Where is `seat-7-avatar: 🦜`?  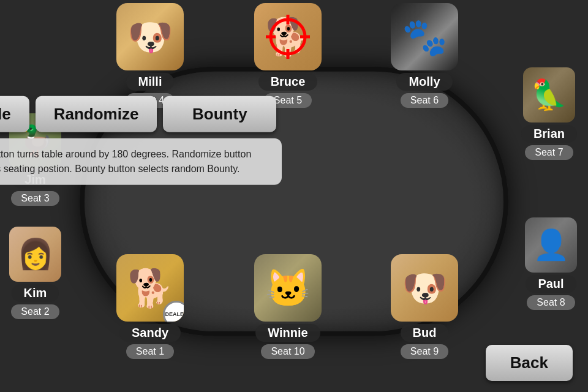
seat-7-avatar: 🦜 is located at coordinates (549, 95).